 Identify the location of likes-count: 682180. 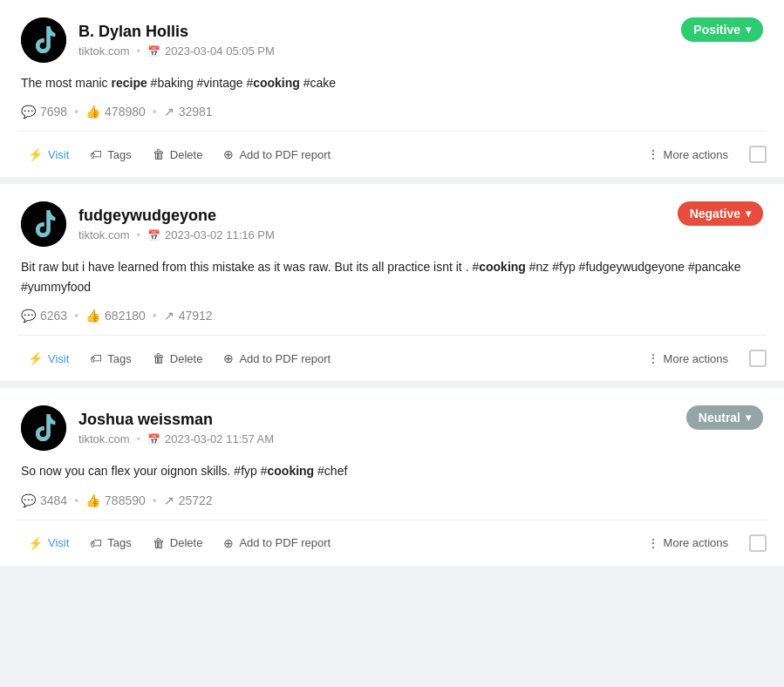
(126, 316).